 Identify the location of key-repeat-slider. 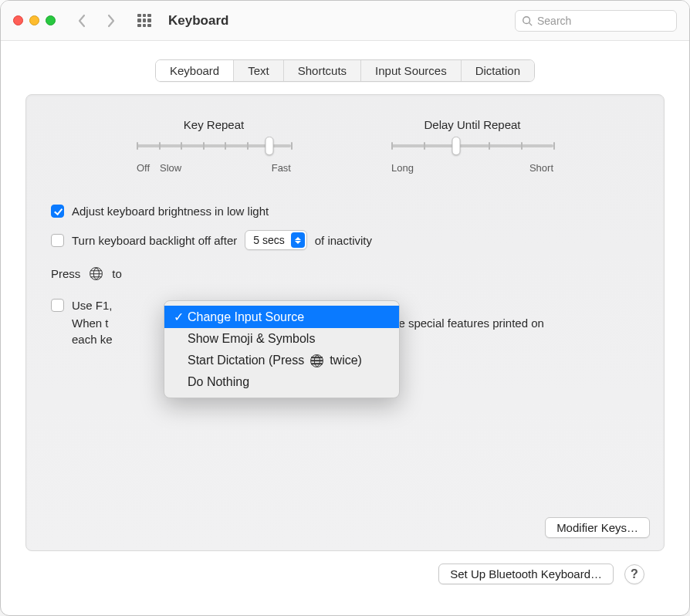
(214, 147).